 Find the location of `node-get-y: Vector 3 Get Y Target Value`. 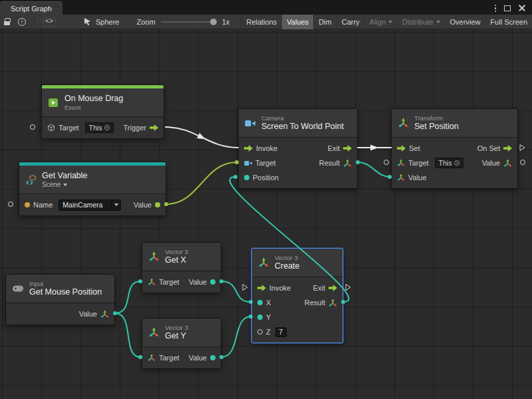

node-get-y: Vector 3 Get Y Target Value is located at coordinates (182, 343).